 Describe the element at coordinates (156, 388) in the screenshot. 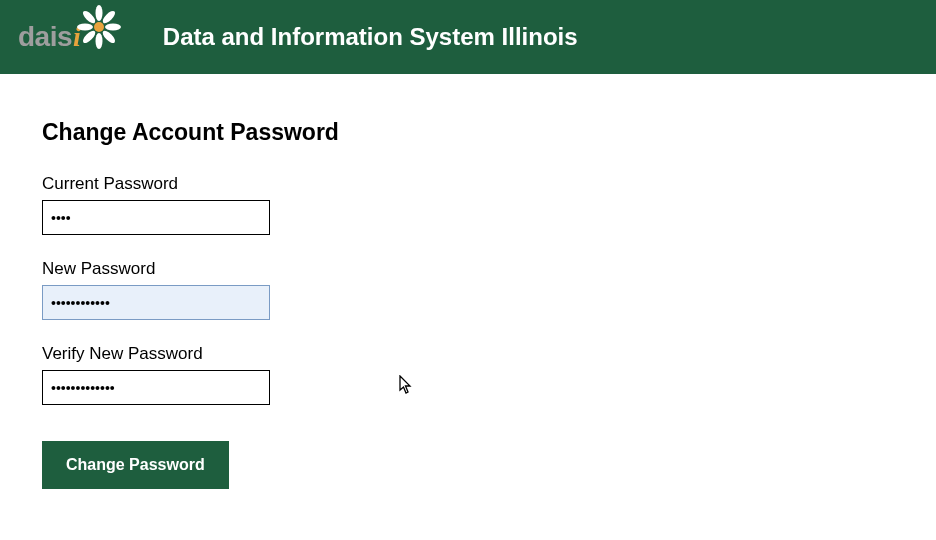

I see `verify-password-input` at that location.